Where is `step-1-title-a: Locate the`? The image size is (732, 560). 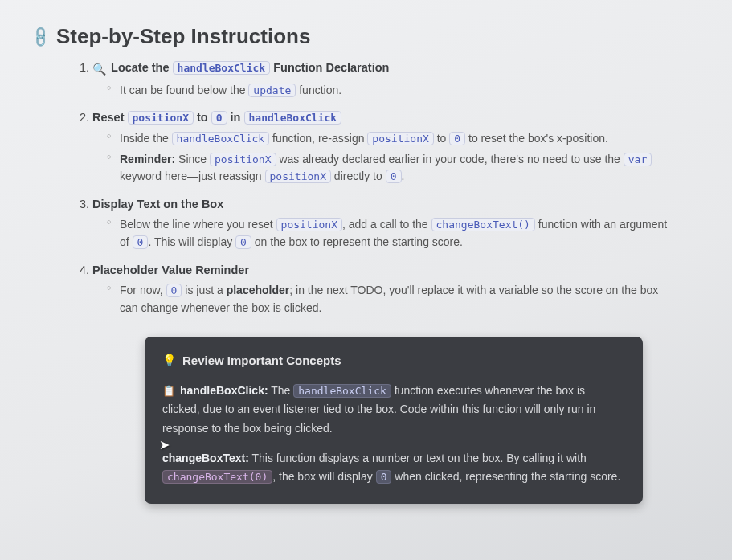 step-1-title-a: Locate the is located at coordinates (141, 67).